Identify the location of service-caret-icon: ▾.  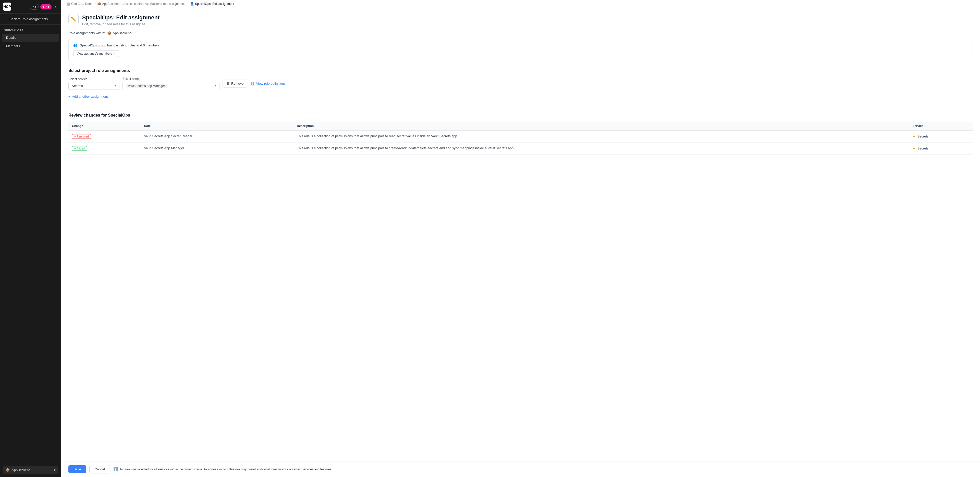
(115, 86).